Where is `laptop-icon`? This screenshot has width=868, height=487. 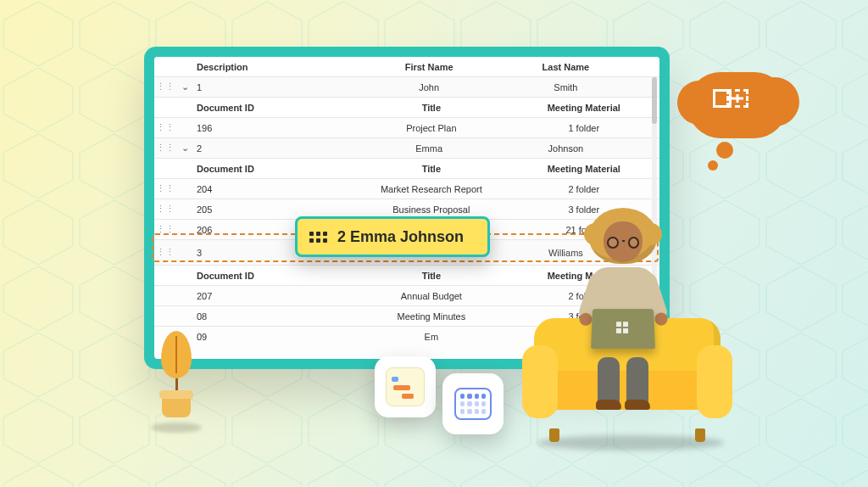 laptop-icon is located at coordinates (623, 329).